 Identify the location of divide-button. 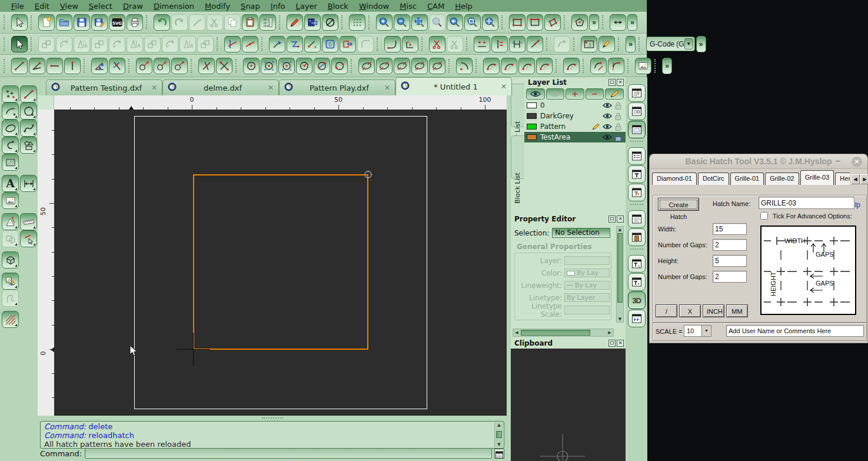
(437, 44).